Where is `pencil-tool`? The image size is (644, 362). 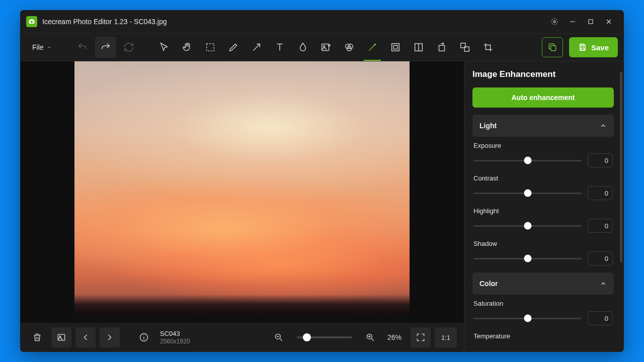 pencil-tool is located at coordinates (233, 47).